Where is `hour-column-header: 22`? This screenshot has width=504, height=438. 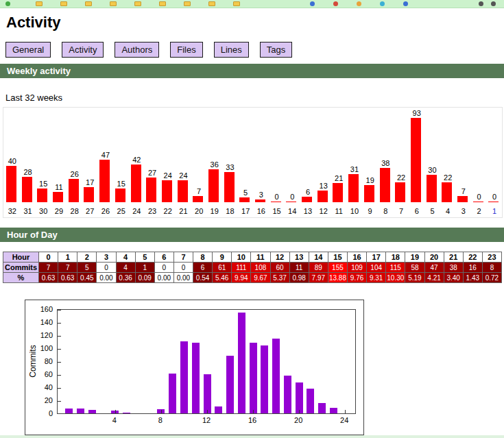
hour-column-header: 22 is located at coordinates (472, 258).